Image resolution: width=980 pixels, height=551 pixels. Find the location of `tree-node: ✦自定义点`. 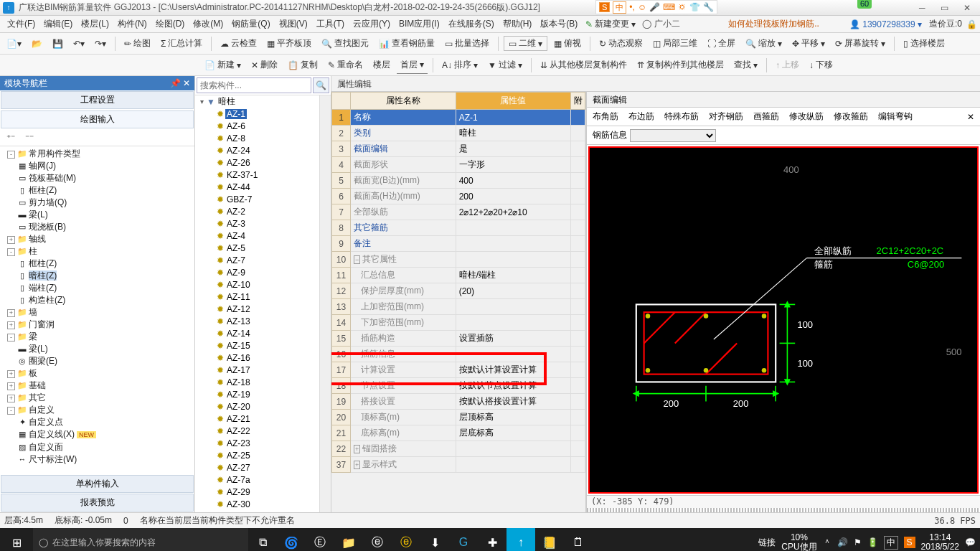

tree-node: ✦自定义点 is located at coordinates (106, 422).